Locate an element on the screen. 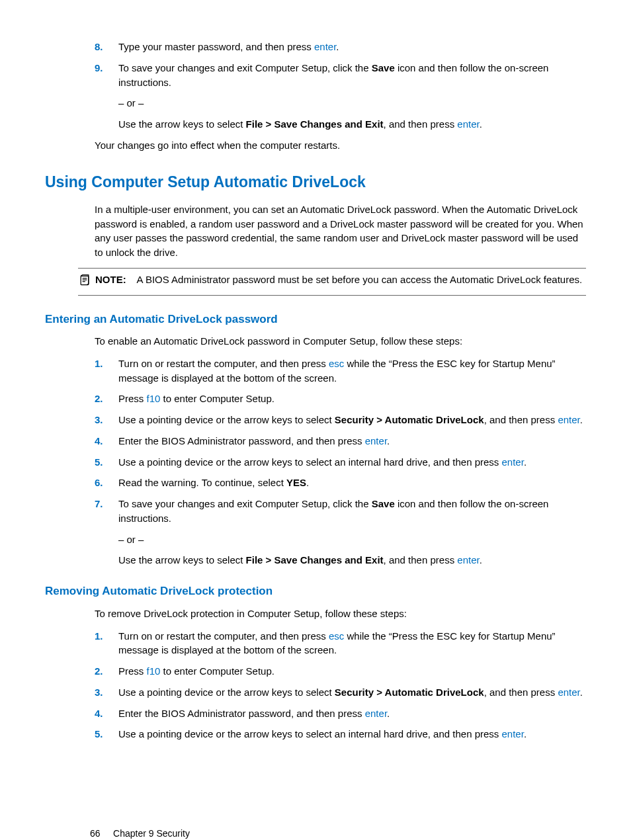  step-item: 8.Type your master password, and then pr… is located at coordinates (340, 47).